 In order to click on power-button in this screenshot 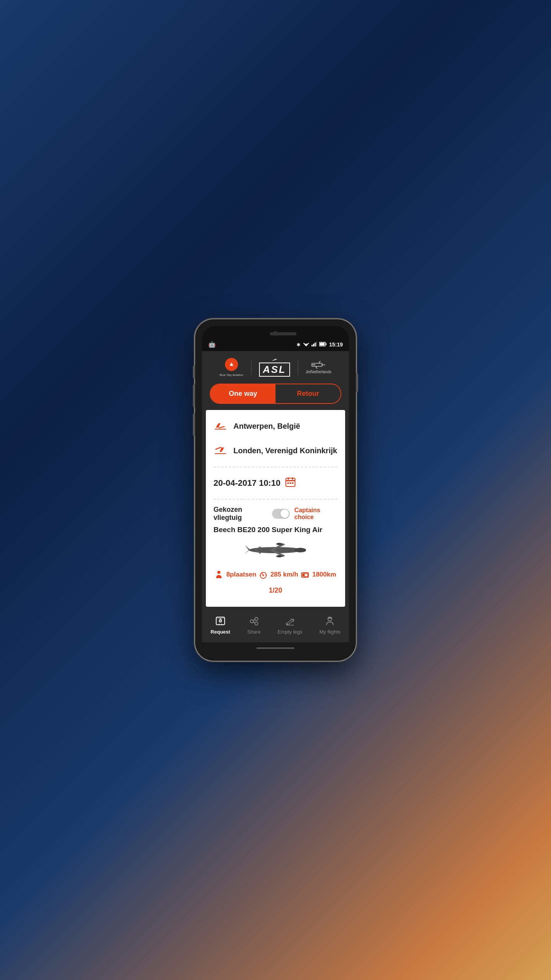, I will do `click(357, 382)`.